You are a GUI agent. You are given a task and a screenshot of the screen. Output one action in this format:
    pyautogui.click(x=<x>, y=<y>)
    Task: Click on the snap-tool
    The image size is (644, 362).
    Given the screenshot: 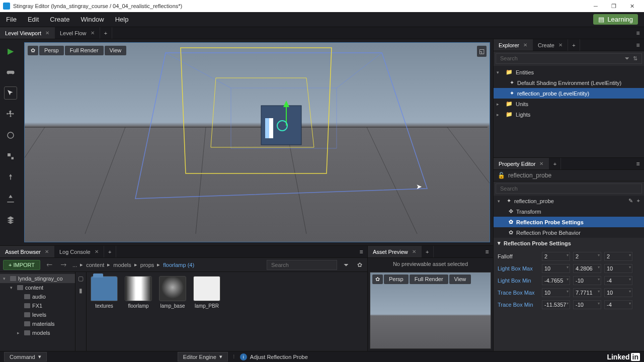 What is the action you would take?
    pyautogui.click(x=11, y=199)
    